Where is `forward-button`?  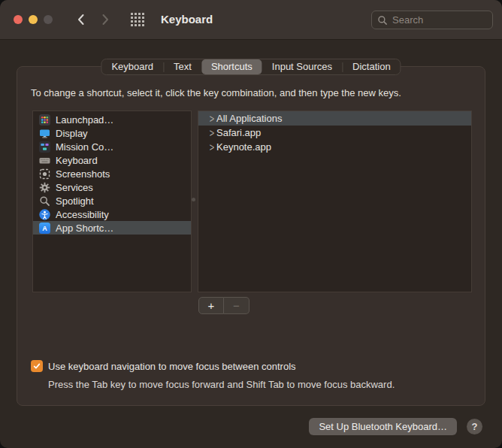 forward-button is located at coordinates (105, 20).